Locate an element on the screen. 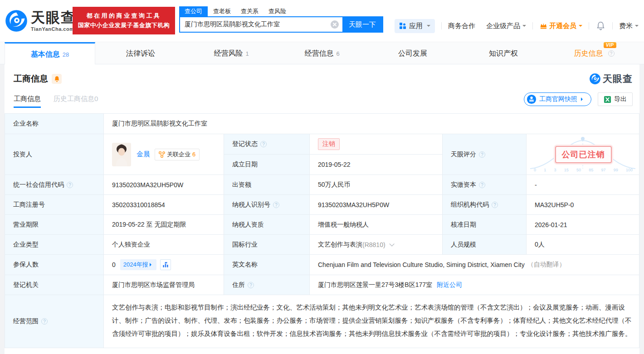  related-companies-badge: 关联企业 6 is located at coordinates (177, 155).